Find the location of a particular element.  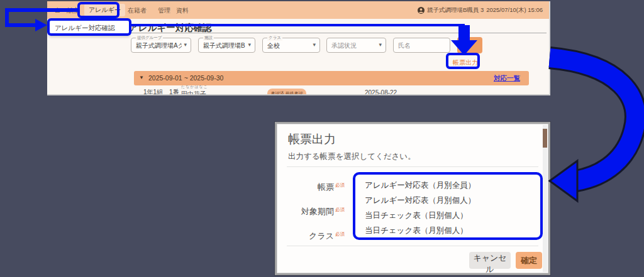

annotation-arrowhead-down is located at coordinates (464, 48).